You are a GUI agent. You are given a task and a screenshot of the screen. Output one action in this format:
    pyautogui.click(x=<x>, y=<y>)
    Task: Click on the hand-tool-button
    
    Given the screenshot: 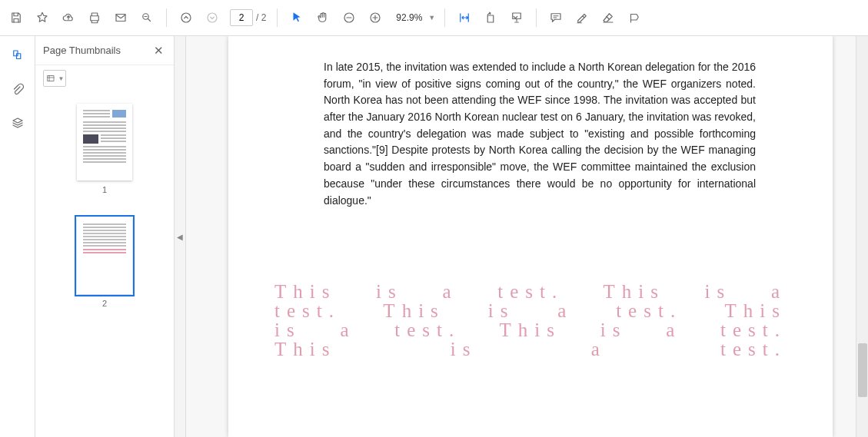 What is the action you would take?
    pyautogui.click(x=323, y=18)
    